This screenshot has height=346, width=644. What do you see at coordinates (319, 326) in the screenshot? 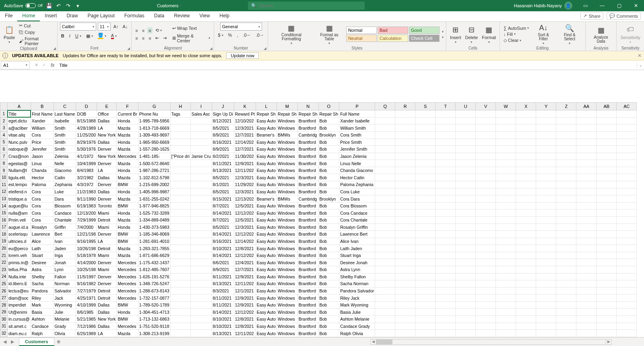
I see `table-row: 31sit.amet.cCandaceGrady7/12/1986DallasM…` at bounding box center [319, 326].